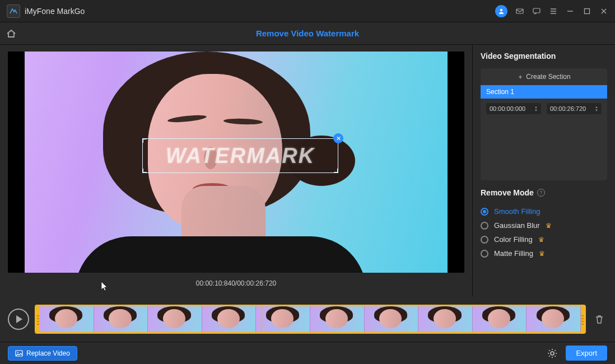  I want to click on app-logo-icon, so click(13, 11).